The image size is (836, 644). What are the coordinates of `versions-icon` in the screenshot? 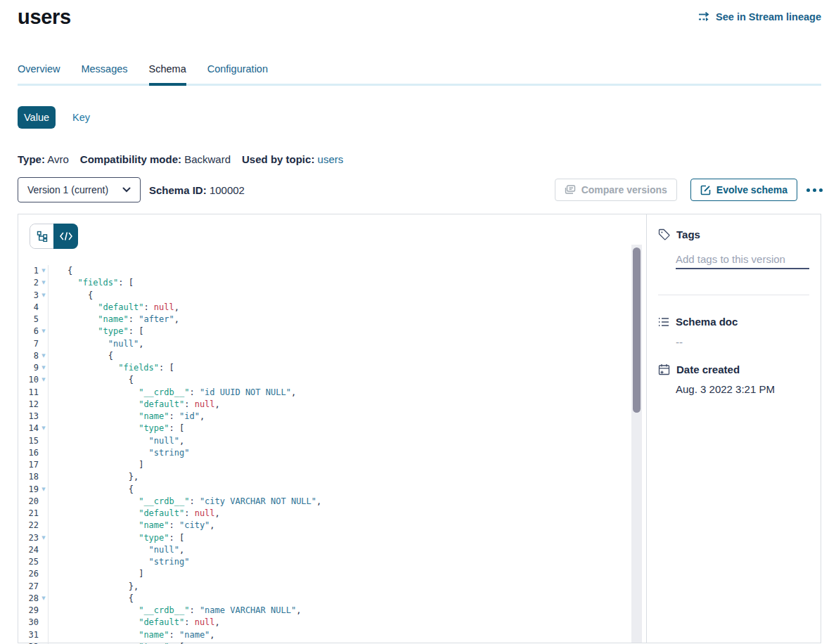 It's located at (570, 190).